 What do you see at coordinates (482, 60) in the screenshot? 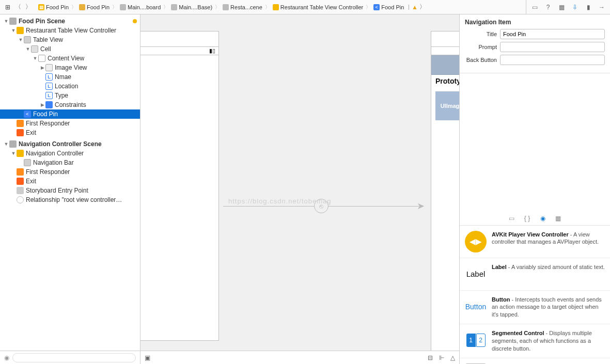
I see `back-button-label: Back Button` at bounding box center [482, 60].